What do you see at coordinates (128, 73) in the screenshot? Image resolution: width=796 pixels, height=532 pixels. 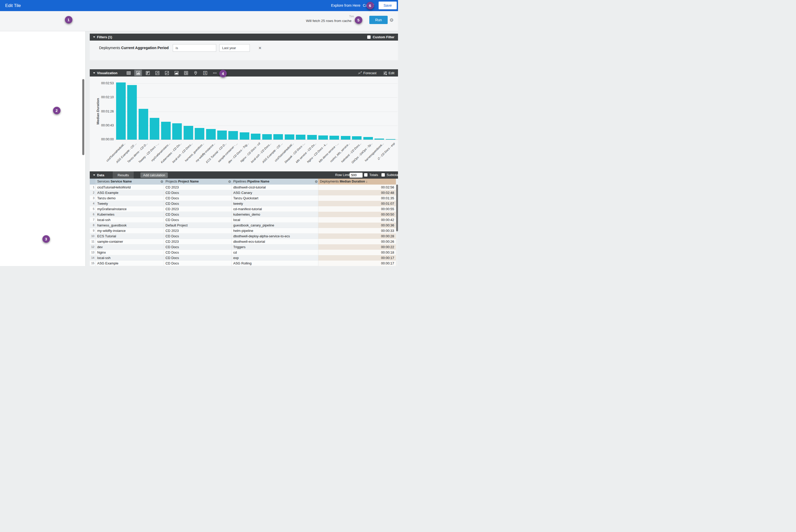 I see `viz-type-table-icon` at bounding box center [128, 73].